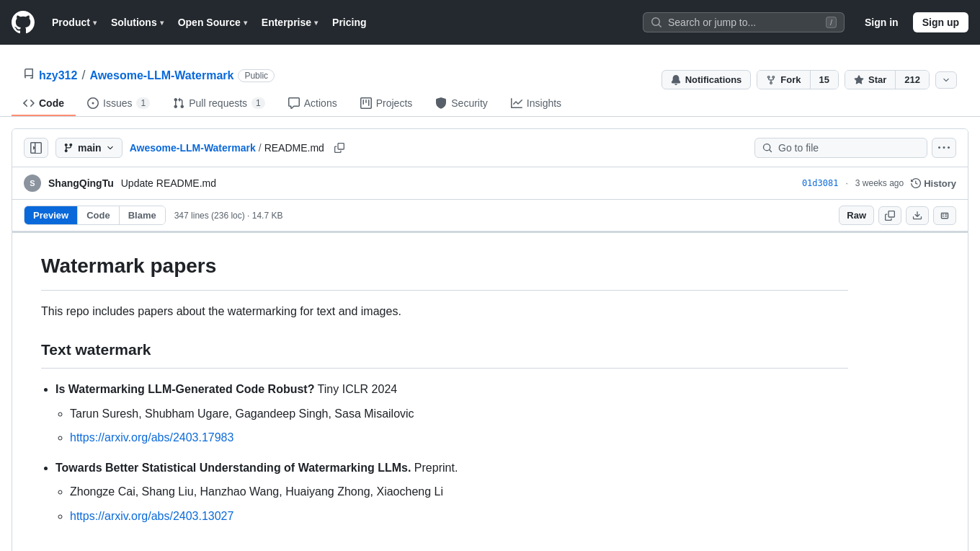 Image resolution: width=980 pixels, height=551 pixels. Describe the element at coordinates (676, 80) in the screenshot. I see `bell-icon` at that location.